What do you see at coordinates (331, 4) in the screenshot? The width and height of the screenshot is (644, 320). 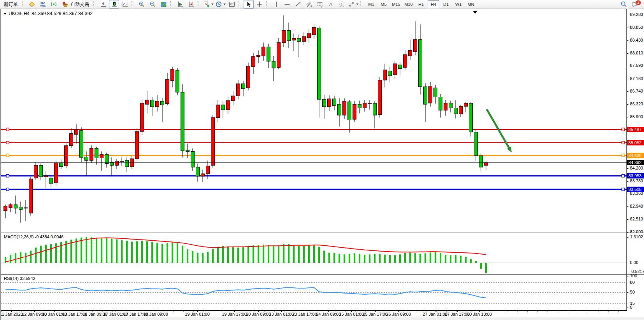 I see `text-button: A` at bounding box center [331, 4].